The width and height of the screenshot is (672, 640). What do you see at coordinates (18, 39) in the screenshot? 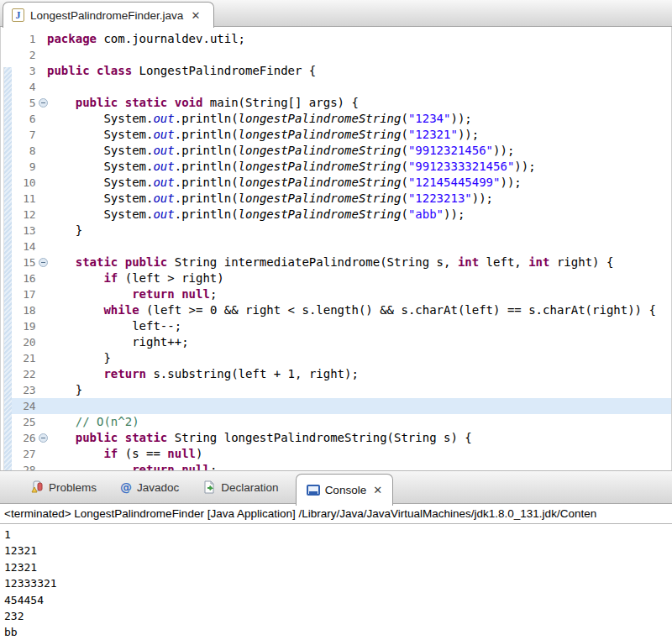
I see `line-number: 1` at bounding box center [18, 39].